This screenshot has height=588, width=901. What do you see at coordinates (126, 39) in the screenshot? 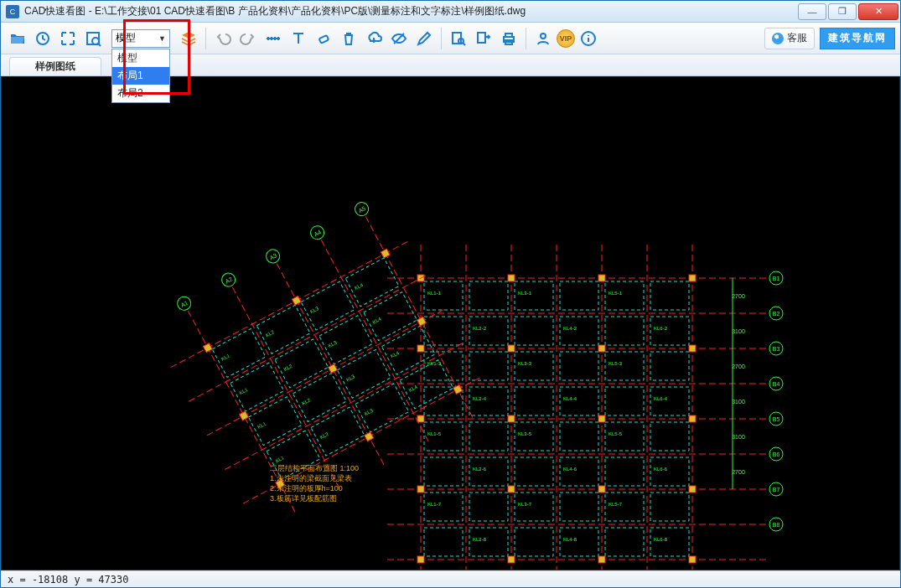
I see `layout-selected-value: 模型` at bounding box center [126, 39].